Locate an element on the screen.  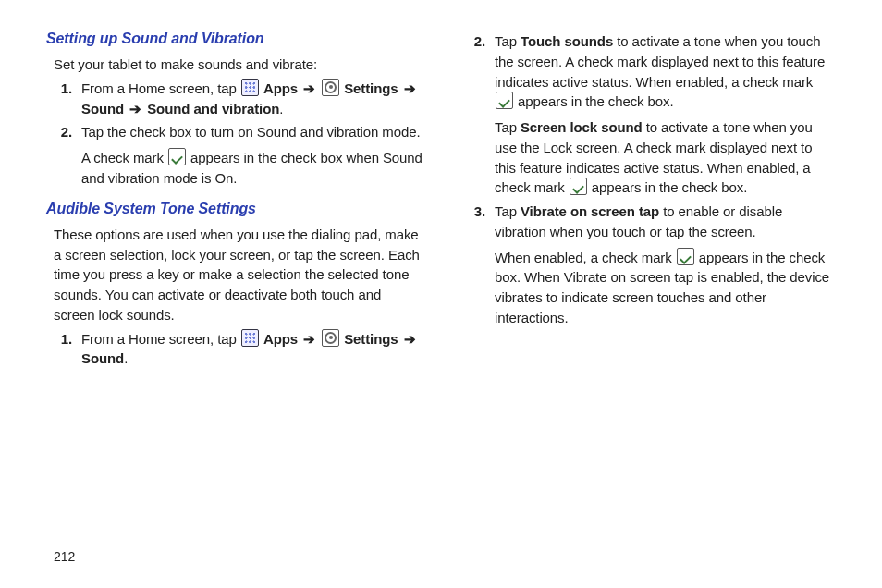
step-2: 2. Tap Touch sounds to activate a tone w… is located at coordinates (647, 115).